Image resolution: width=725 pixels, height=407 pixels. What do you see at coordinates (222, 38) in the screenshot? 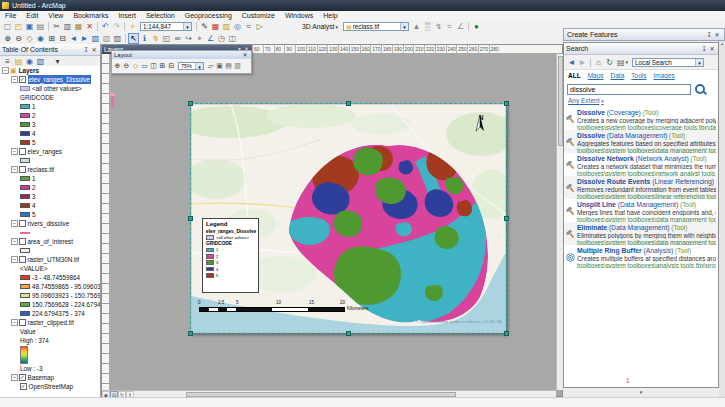
I see `time-slider-icon: ◷` at bounding box center [222, 38].